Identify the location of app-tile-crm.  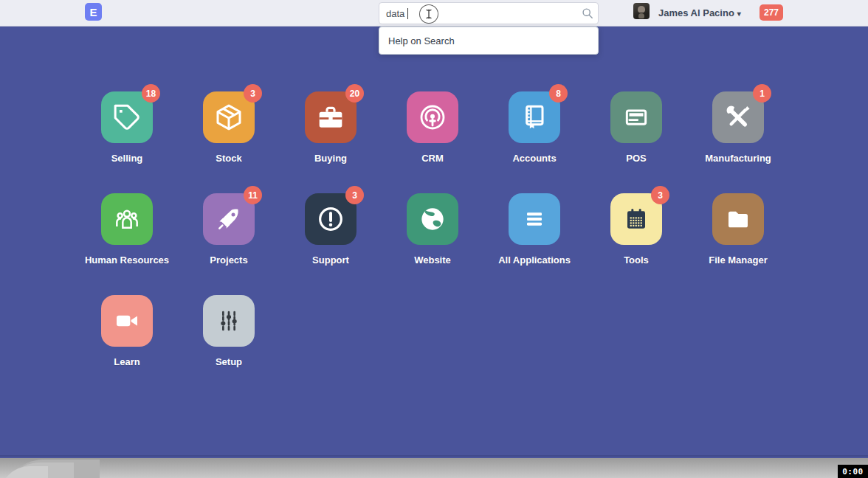
(433, 117).